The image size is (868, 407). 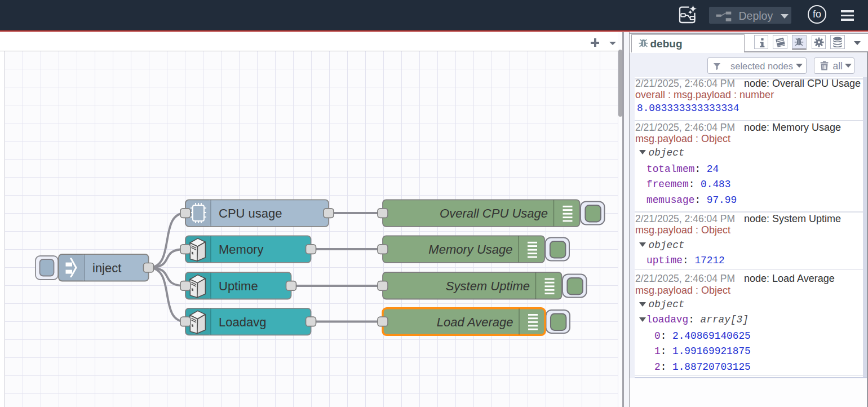 What do you see at coordinates (488, 286) in the screenshot?
I see `svg-text: System Uptime` at bounding box center [488, 286].